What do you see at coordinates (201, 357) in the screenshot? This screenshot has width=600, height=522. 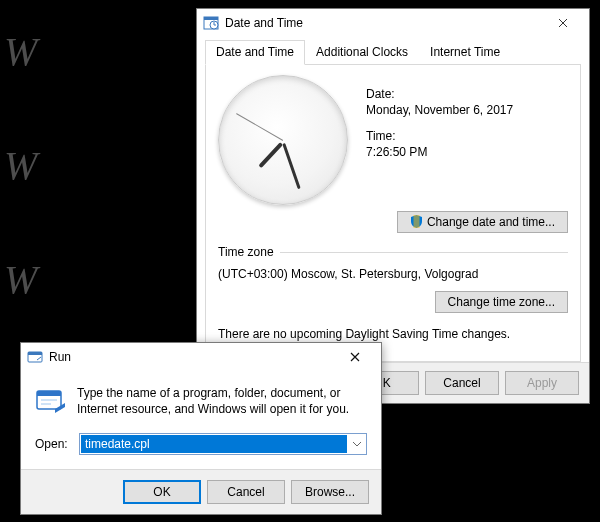 I see `titlebar: Run` at bounding box center [201, 357].